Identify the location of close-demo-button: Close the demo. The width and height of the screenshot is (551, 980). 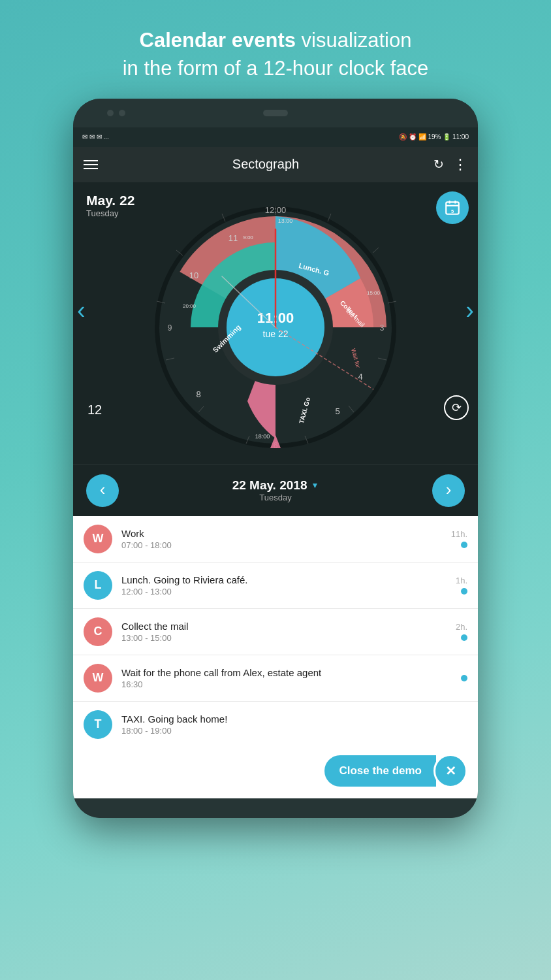
(380, 771).